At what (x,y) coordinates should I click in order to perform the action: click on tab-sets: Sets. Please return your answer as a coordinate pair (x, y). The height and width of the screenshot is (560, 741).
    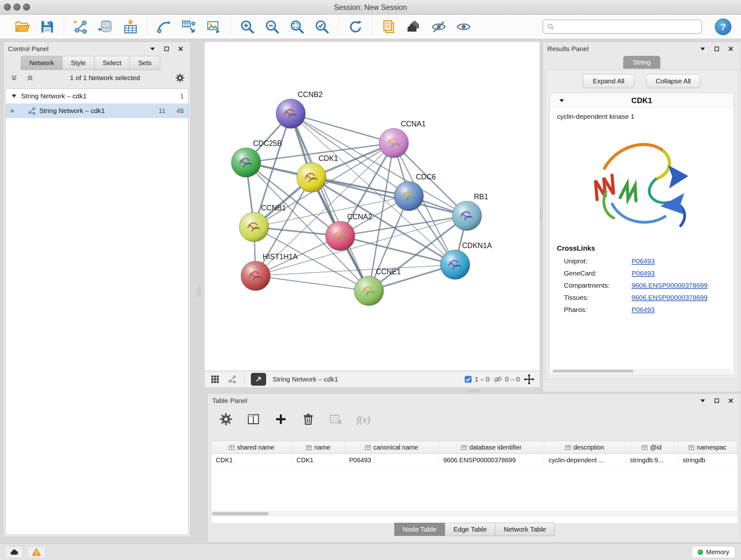
    Looking at the image, I should click on (145, 63).